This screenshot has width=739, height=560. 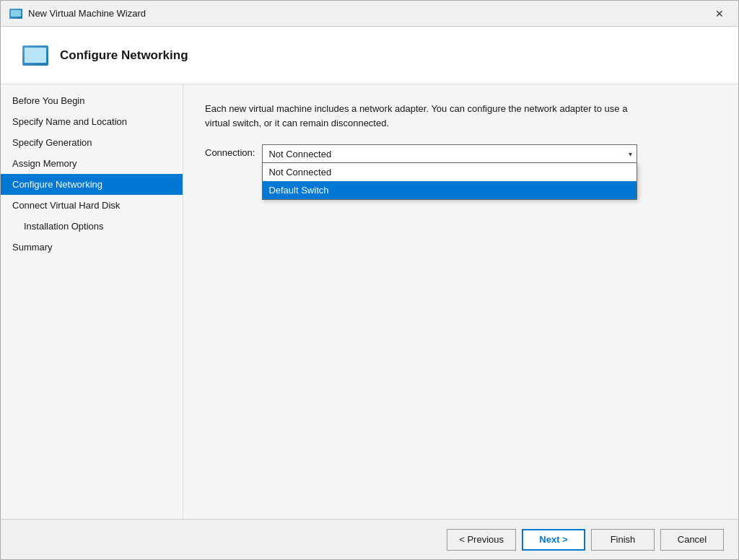 What do you see at coordinates (229, 152) in the screenshot?
I see `connection-label: Connection:` at bounding box center [229, 152].